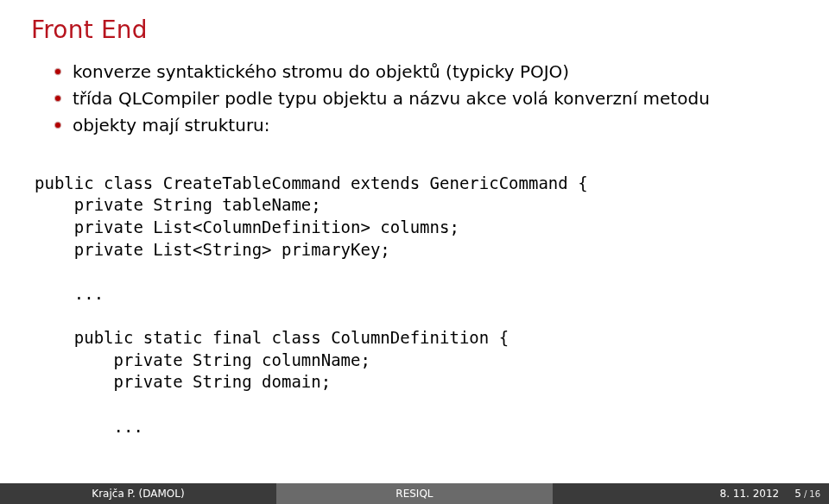 The width and height of the screenshot is (829, 504). I want to click on footer-date: 8. 11. 2012, so click(750, 494).